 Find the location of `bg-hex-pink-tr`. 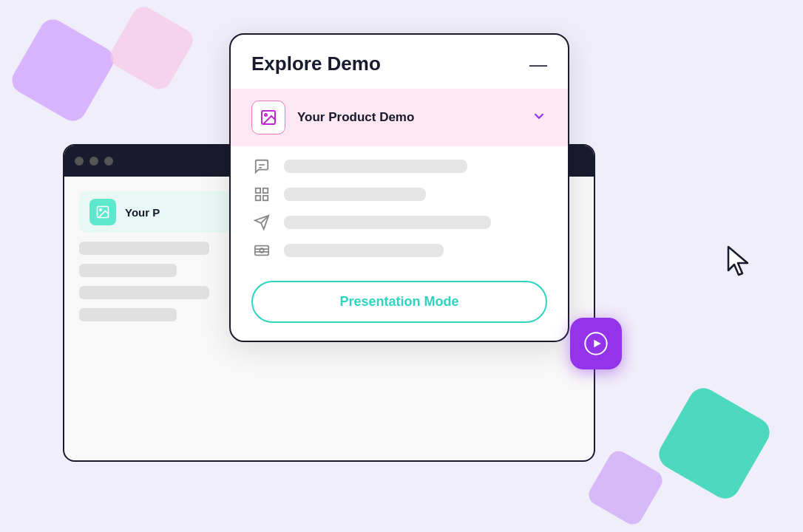

bg-hex-pink-tr is located at coordinates (152, 49).